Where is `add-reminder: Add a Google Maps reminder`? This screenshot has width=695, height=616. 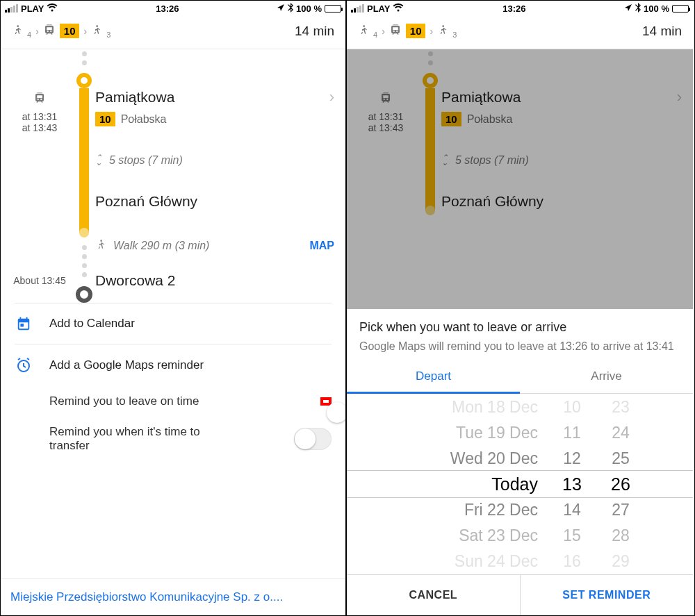 add-reminder: Add a Google Maps reminder is located at coordinates (173, 365).